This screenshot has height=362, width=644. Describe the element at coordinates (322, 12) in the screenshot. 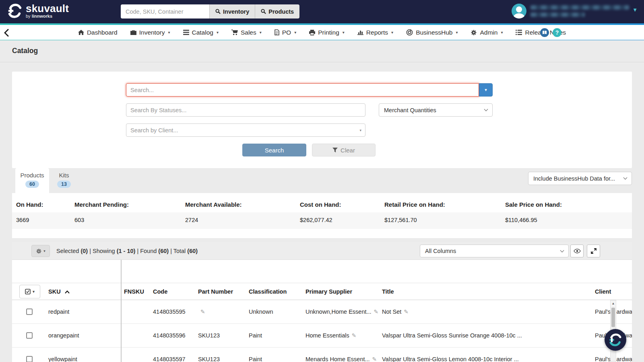

I see `top-navbar: skuvault by linnworks Inventory Products…` at that location.